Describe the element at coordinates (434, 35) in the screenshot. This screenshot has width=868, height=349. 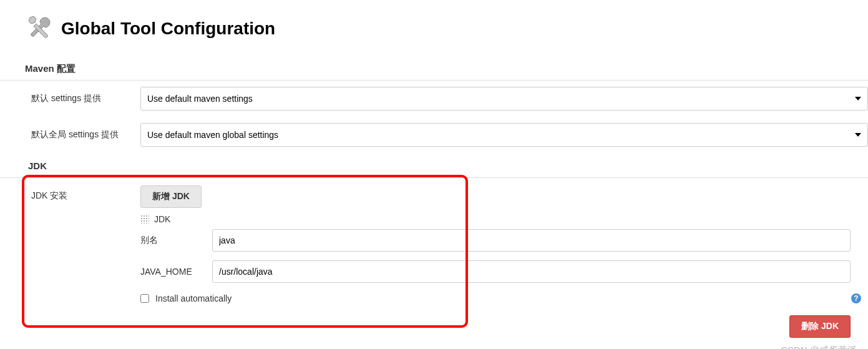
I see `page-header: Global Tool Configuration` at that location.